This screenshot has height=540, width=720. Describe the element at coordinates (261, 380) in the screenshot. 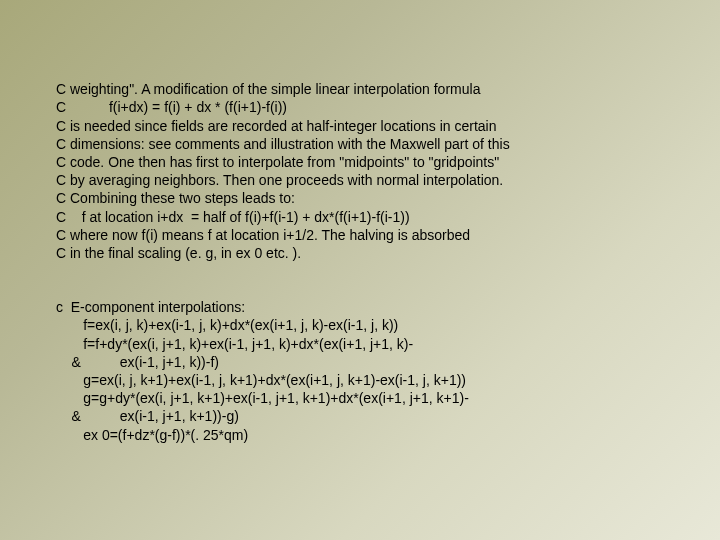

I see `code-line: g=ex(i, j, k+1)+ex(i-1, j, k+1)+dx*(ex(i…` at that location.